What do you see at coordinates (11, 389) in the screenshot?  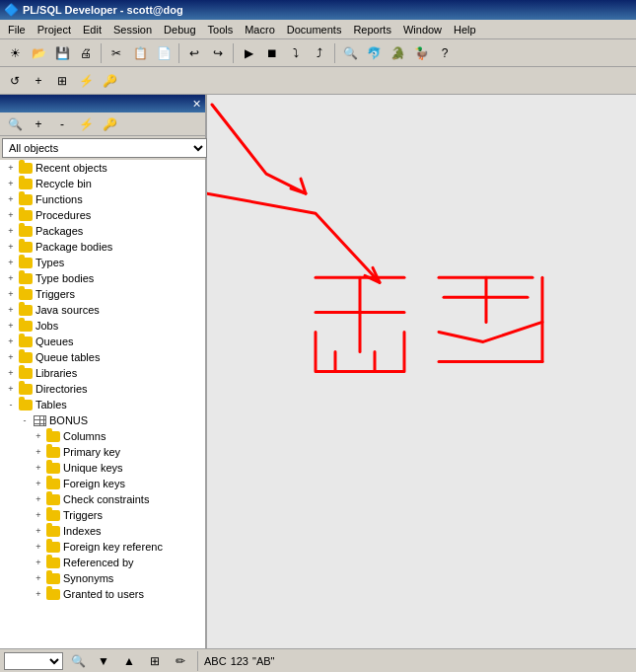 I see `expand-directories: +` at bounding box center [11, 389].